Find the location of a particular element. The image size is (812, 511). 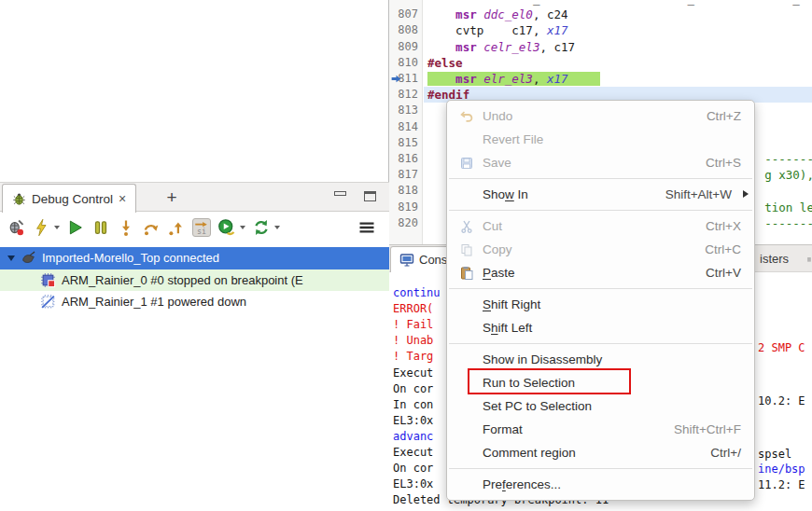

code-line: 807 msr ddc_el0, c24 is located at coordinates (601, 15).